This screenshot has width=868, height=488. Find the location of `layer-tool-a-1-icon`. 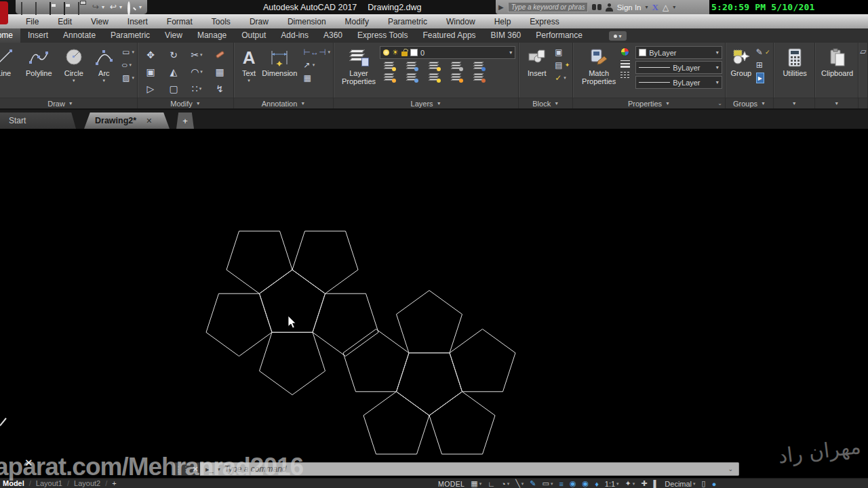

layer-tool-a-1-icon is located at coordinates (389, 66).